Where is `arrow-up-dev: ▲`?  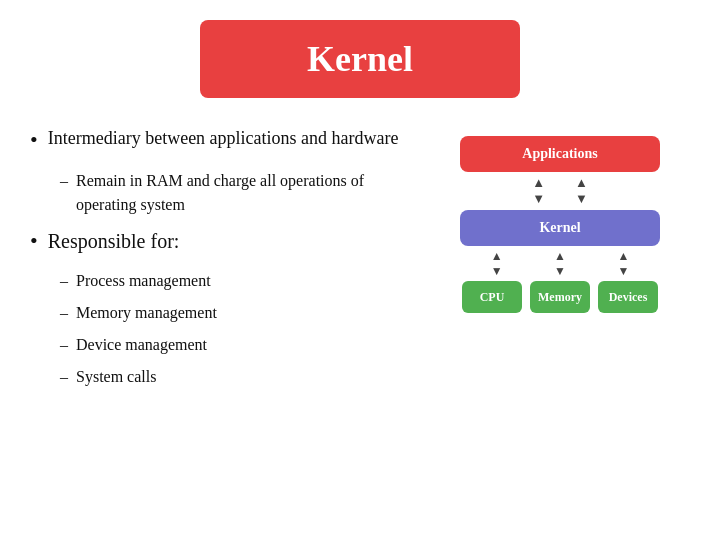 arrow-up-dev: ▲ is located at coordinates (623, 256).